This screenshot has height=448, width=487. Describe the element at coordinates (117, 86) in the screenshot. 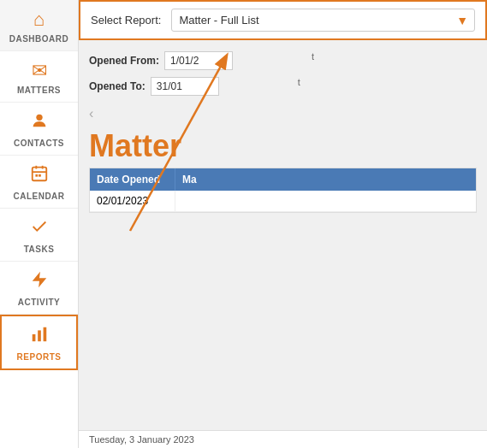

I see `opened-to-label: Opened To:` at that location.